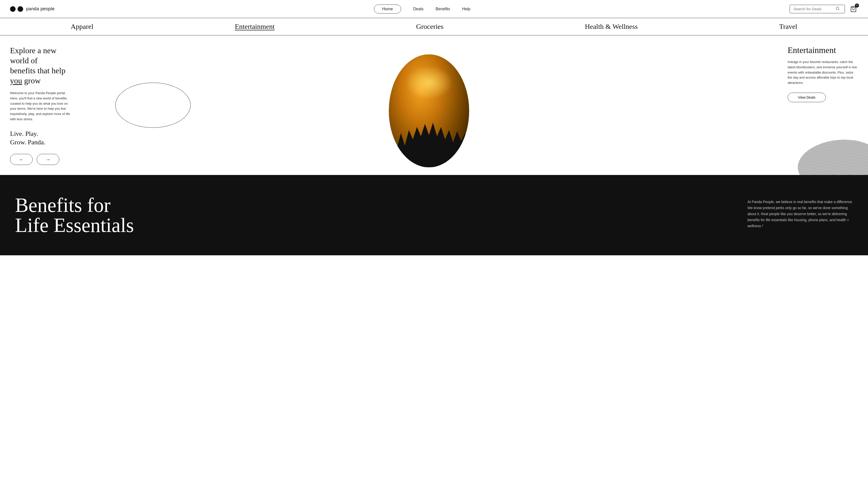  What do you see at coordinates (800, 212) in the screenshot?
I see `benefits-description: At Panda People, we believe in real bene…` at bounding box center [800, 212].